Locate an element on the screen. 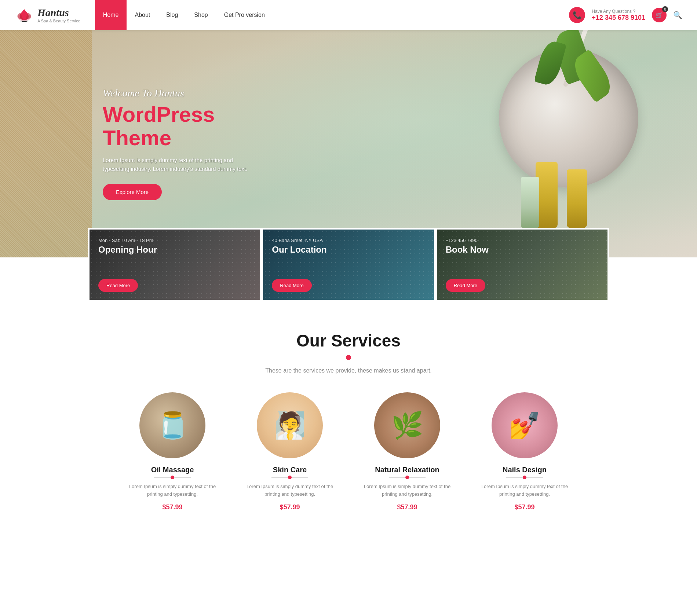 Image resolution: width=697 pixels, height=616 pixels. hero-description: Lorem Ipsum is simply dummy text of the … is located at coordinates (180, 165).